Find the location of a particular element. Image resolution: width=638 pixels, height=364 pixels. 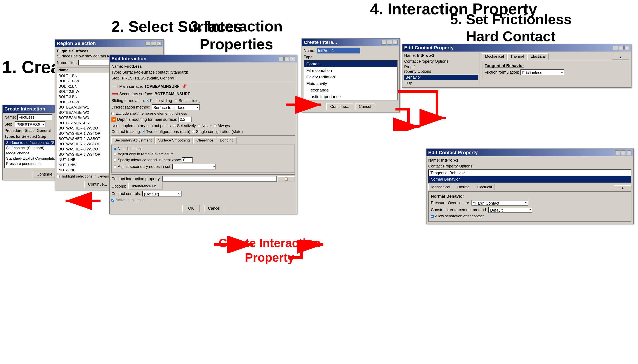

no-adj-radio is located at coordinates (115, 149).